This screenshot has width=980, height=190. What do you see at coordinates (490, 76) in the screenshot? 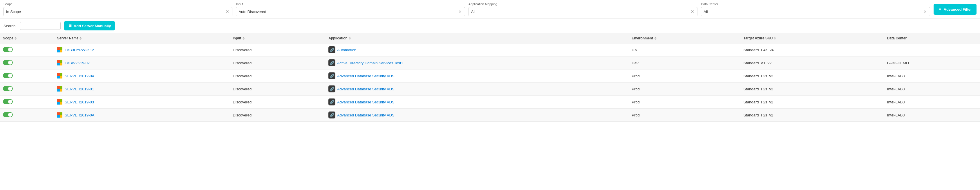
I see `table-row: SERVER2012-04Discovered🔗Advanced Databas…` at bounding box center [490, 76].